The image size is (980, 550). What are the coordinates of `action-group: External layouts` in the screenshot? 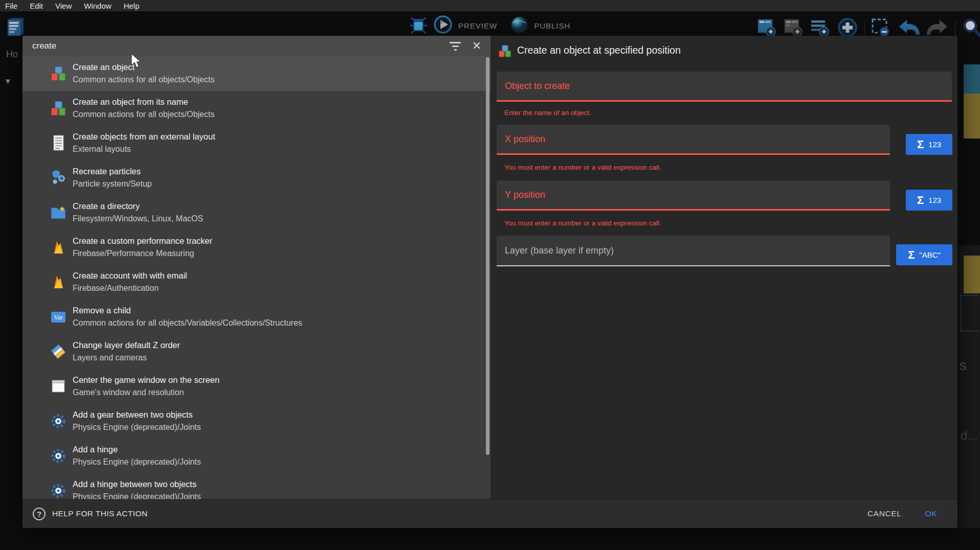 It's located at (279, 149).